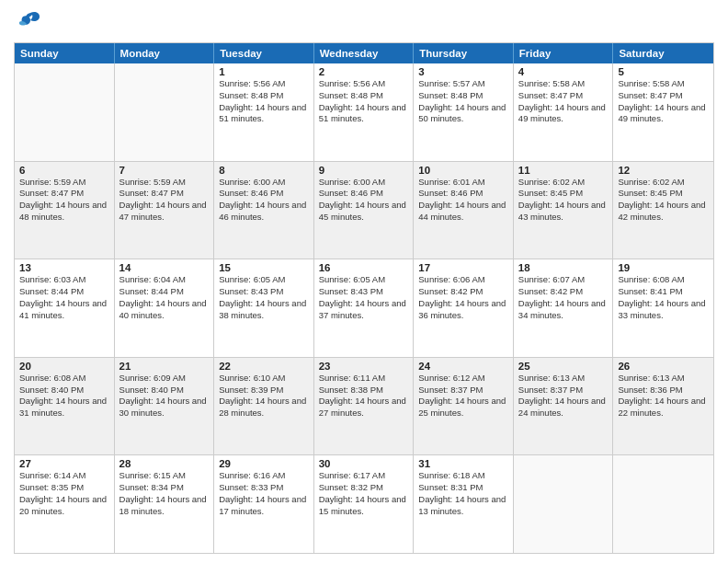  Describe the element at coordinates (165, 211) in the screenshot. I see `calendar-cell: 7Sunrise: 5:59 AM Sunset: 8:47 PM Daylig…` at that location.